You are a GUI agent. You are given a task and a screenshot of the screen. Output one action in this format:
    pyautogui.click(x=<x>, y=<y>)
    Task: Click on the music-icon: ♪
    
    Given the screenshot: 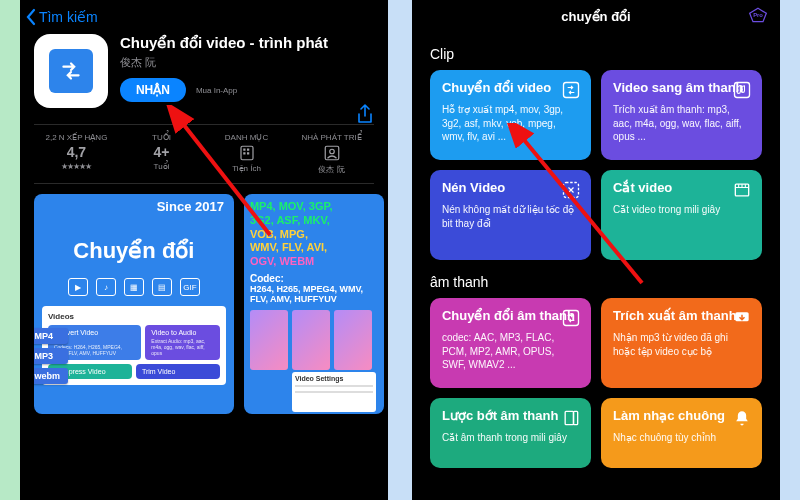 What is the action you would take?
    pyautogui.click(x=106, y=287)
    